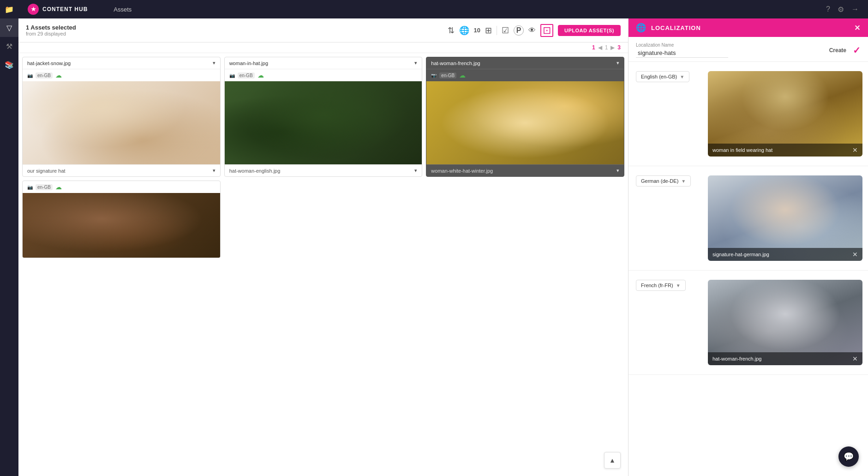  What do you see at coordinates (678, 285) in the screenshot?
I see `lang-dropdown-arrow-fr: ▼` at bounding box center [678, 285].